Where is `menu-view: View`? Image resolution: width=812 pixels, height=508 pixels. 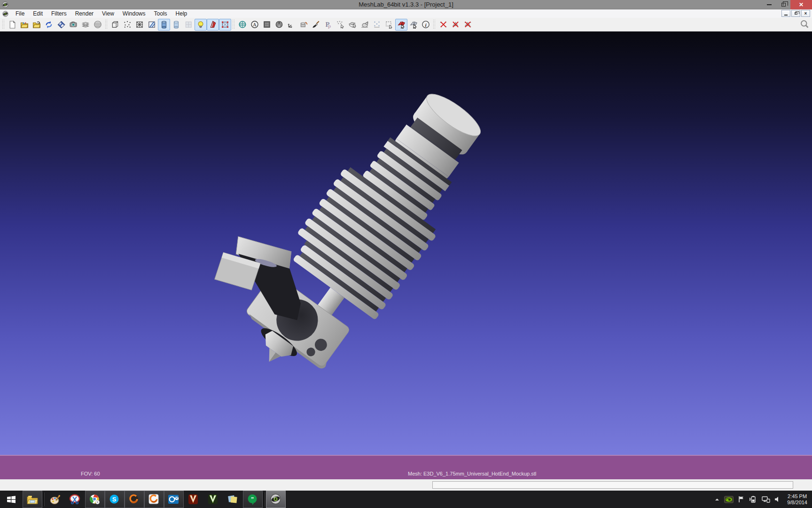
menu-view: View is located at coordinates (108, 14).